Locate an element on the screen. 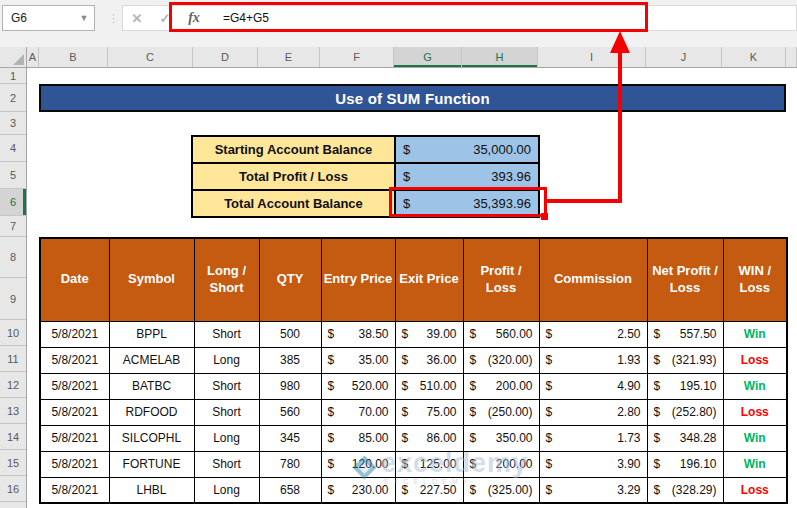  exit-price-cell: $75.00 is located at coordinates (429, 412).